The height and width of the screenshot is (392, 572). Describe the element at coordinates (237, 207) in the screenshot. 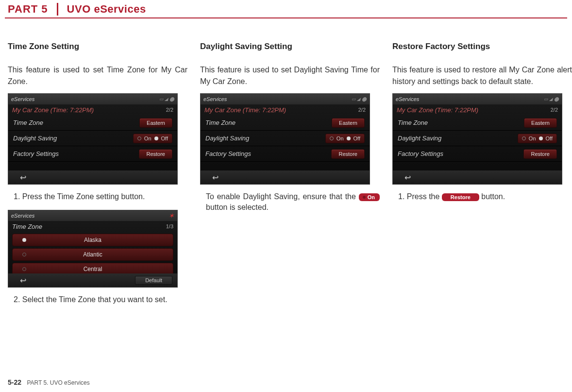

I see `instr-part-b: button is selected.` at that location.